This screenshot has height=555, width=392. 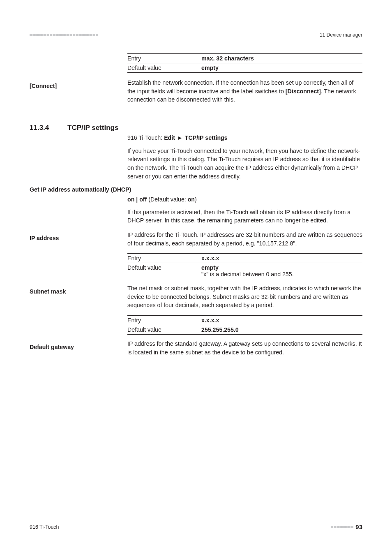 What do you see at coordinates (180, 138) in the screenshot?
I see `triangle-right-icon` at bounding box center [180, 138].